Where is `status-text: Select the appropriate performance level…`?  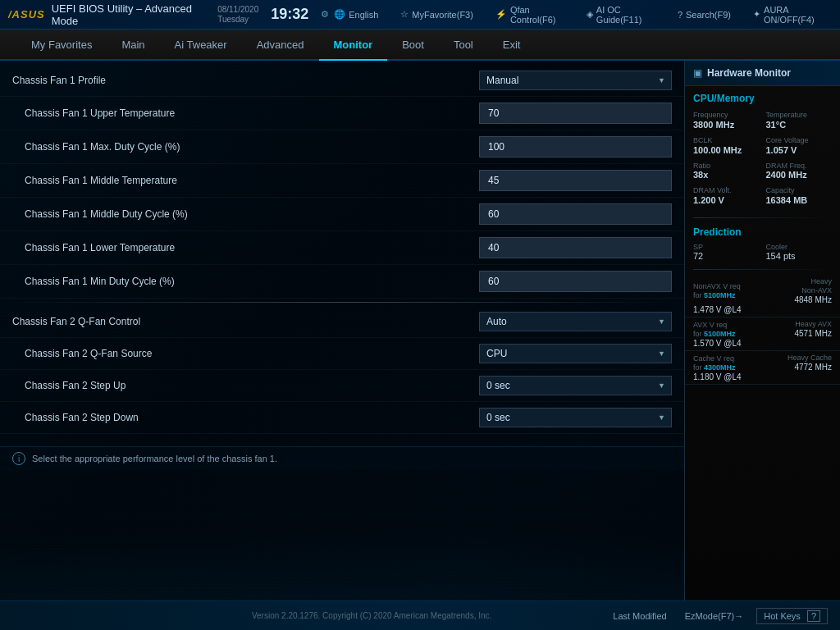 status-text: Select the appropriate performance level… is located at coordinates (154, 459).